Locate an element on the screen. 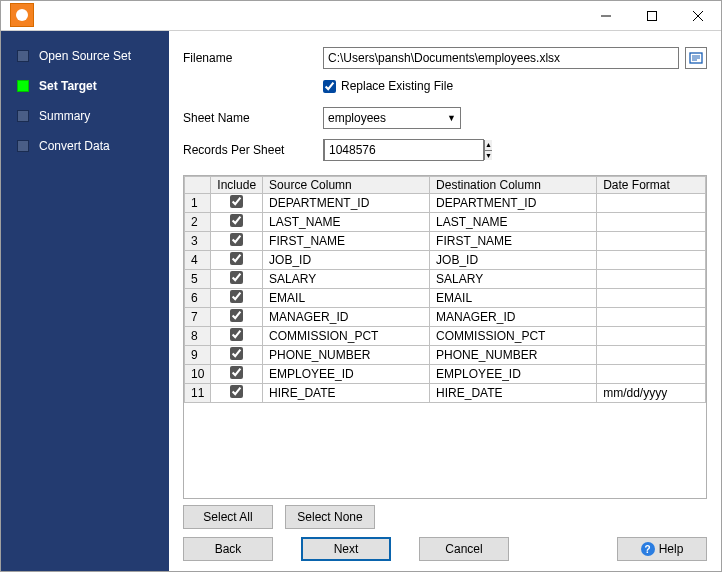 The image size is (722, 572). spinner-up-button: ▲ is located at coordinates (488, 146).